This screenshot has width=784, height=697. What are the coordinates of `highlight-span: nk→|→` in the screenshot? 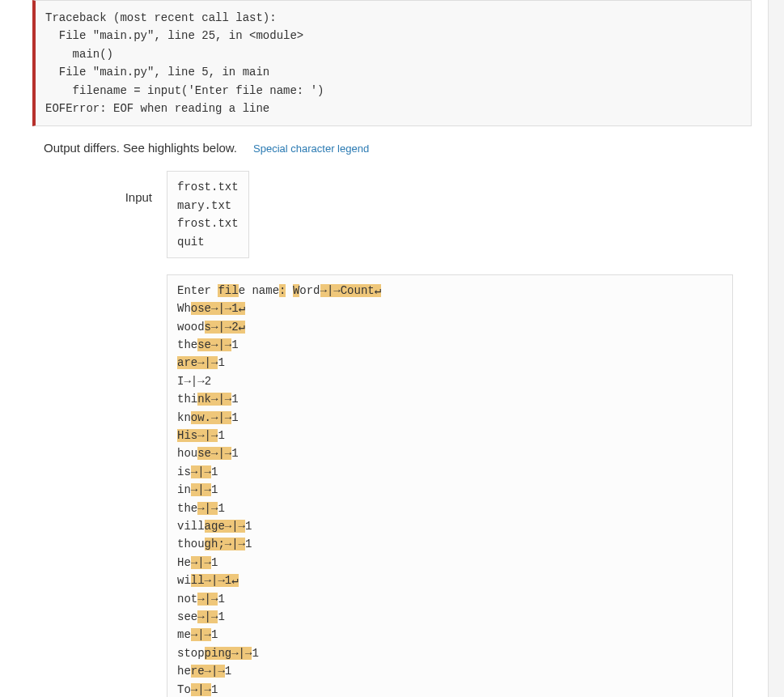 It's located at (214, 399).